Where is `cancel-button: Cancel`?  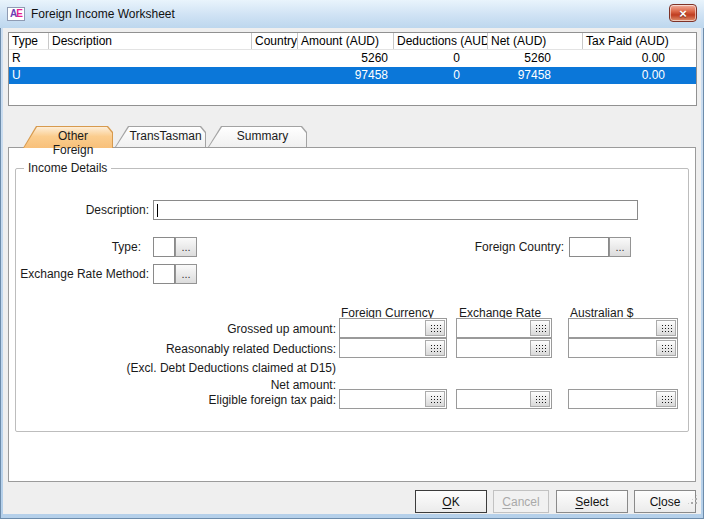 cancel-button: Cancel is located at coordinates (521, 502).